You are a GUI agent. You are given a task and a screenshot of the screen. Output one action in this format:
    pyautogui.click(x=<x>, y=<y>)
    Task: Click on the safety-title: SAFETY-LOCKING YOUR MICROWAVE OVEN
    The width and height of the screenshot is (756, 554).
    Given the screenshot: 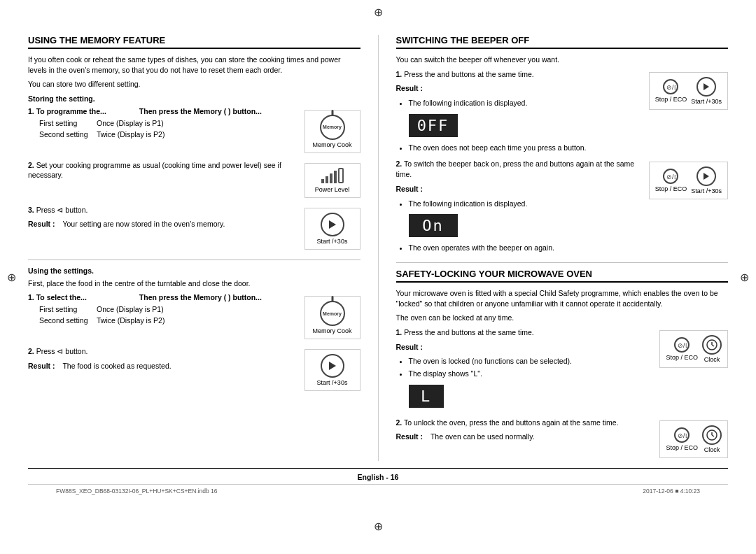 What is the action you would take?
    pyautogui.click(x=563, y=276)
    